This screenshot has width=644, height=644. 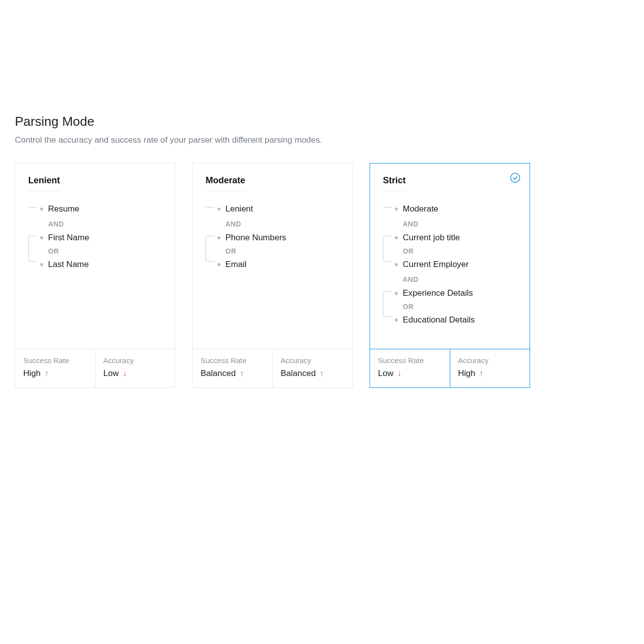 I want to click on rule-group: First Name OR Last Name, so click(x=101, y=251).